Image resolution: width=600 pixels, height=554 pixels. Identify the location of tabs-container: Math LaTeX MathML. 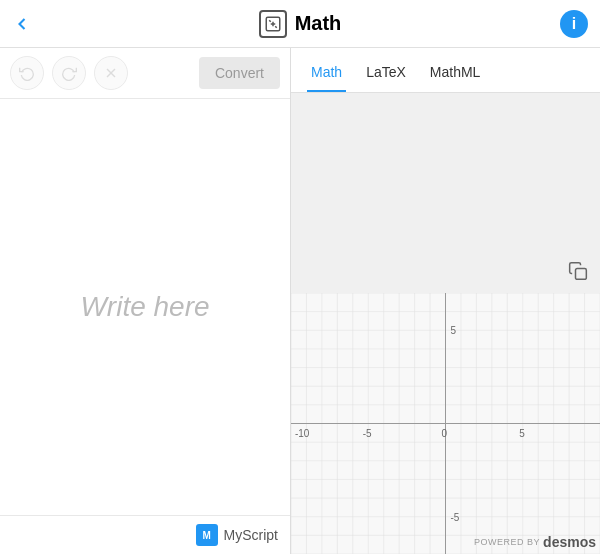
(446, 70).